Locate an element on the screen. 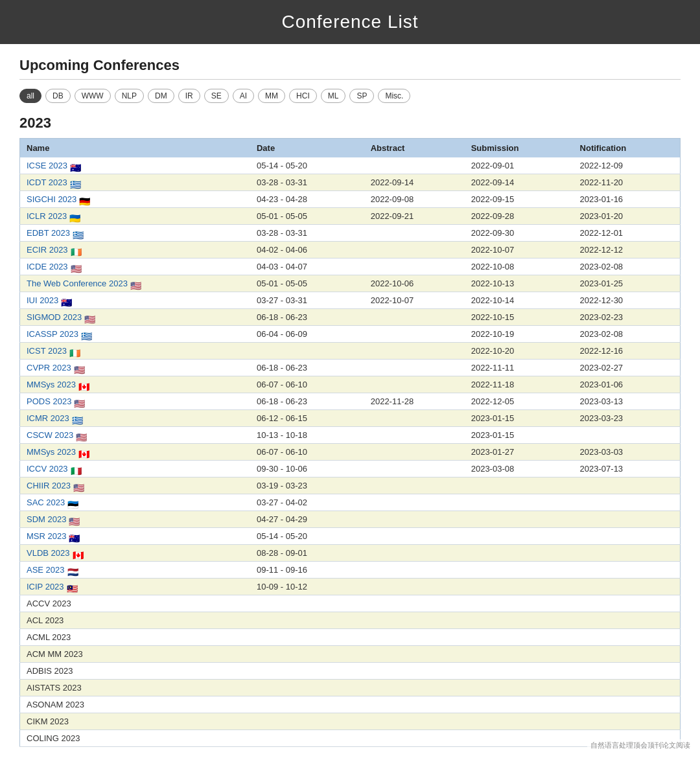  conf-name-link: MSR 2023 is located at coordinates (47, 536).